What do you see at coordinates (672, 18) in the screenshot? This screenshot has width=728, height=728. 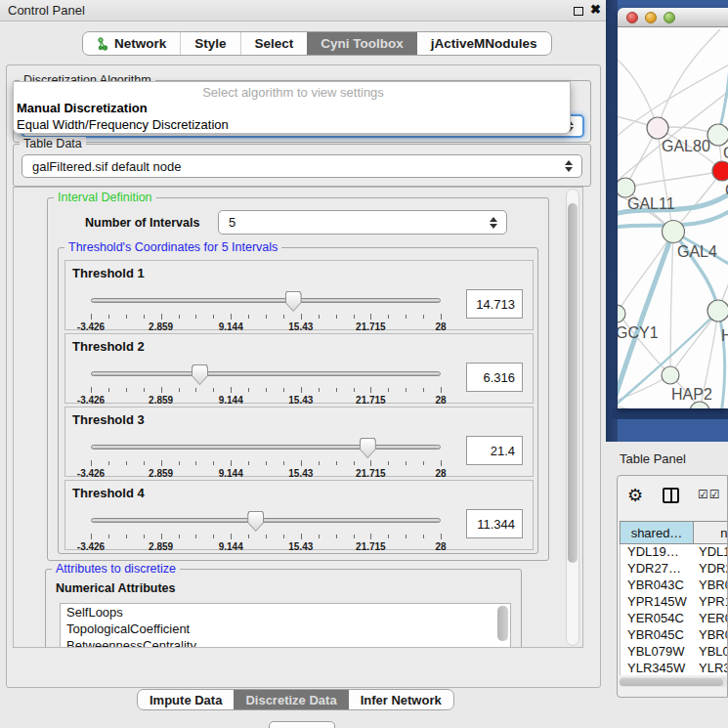 I see `network-window-titlebar` at bounding box center [672, 18].